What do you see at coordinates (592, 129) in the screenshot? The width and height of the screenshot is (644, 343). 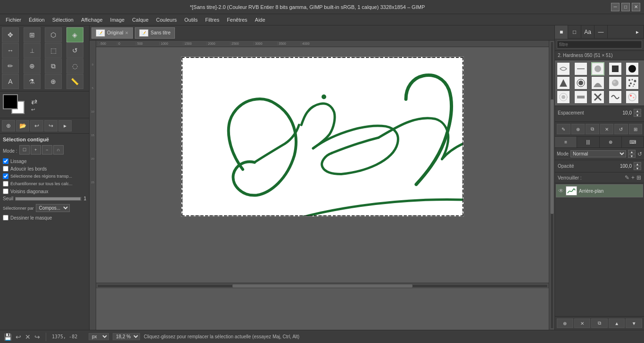 I see `brush-dup-btn: ⧉` at bounding box center [592, 129].